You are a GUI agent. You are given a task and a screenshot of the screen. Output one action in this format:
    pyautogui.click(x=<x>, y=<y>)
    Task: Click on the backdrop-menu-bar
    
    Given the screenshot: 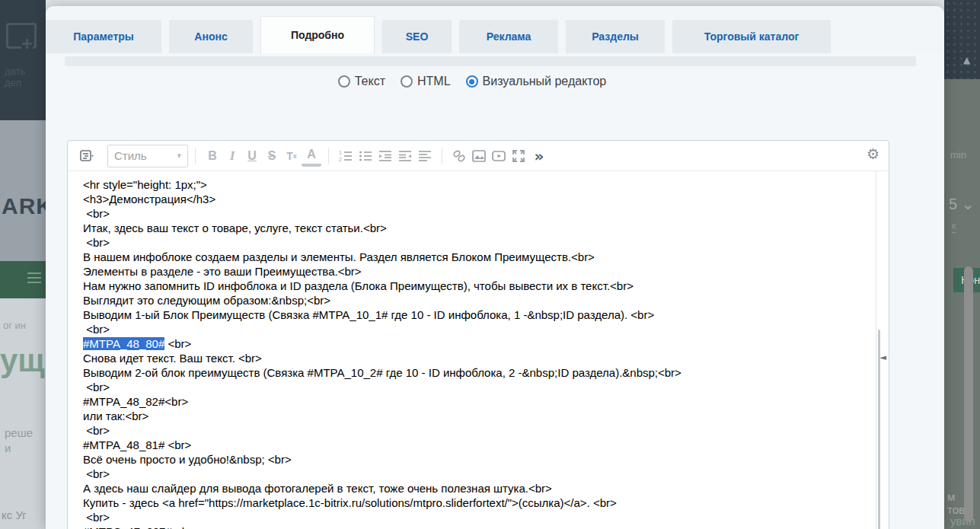 What is the action you would take?
    pyautogui.click(x=23, y=280)
    